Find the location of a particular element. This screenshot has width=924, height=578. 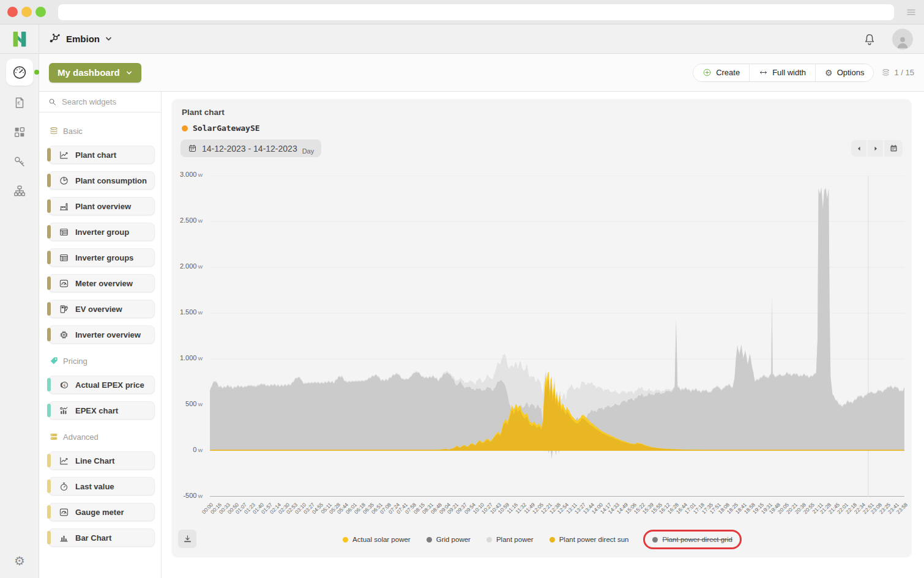

x-tick-label: 11:32 is located at coordinates (521, 508).